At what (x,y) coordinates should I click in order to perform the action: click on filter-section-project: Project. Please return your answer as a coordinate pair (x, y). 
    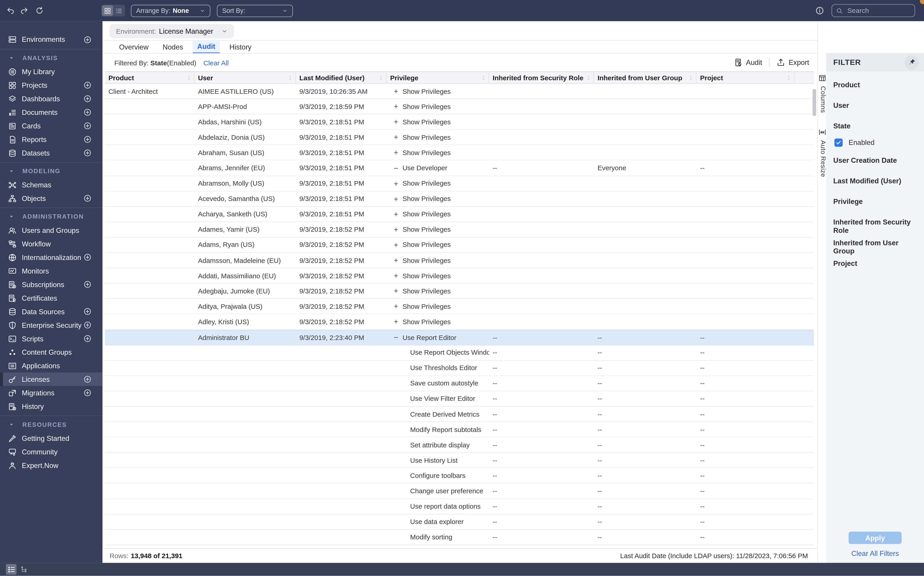
    Looking at the image, I should click on (875, 264).